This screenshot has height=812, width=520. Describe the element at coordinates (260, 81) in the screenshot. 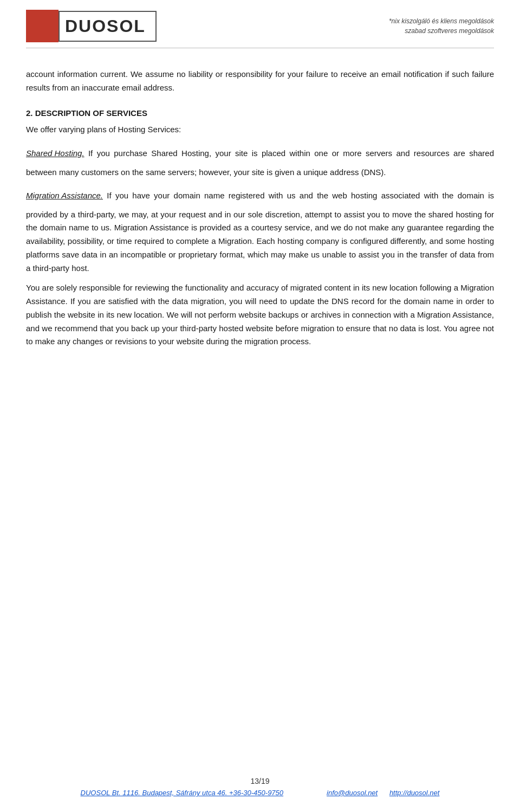

I see `intro-paragraph: account information current. We assume n…` at that location.